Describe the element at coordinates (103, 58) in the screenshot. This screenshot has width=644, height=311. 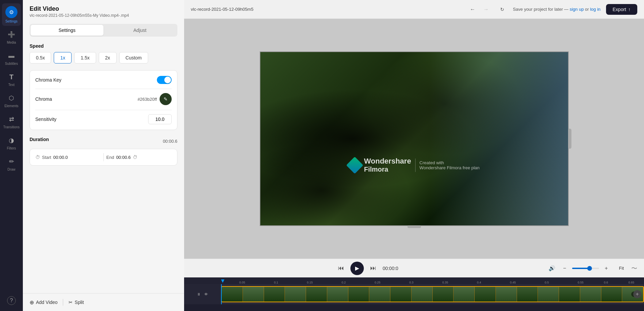
I see `speed-buttons: 0.5x 1x 1.5x 2x Custom` at that location.